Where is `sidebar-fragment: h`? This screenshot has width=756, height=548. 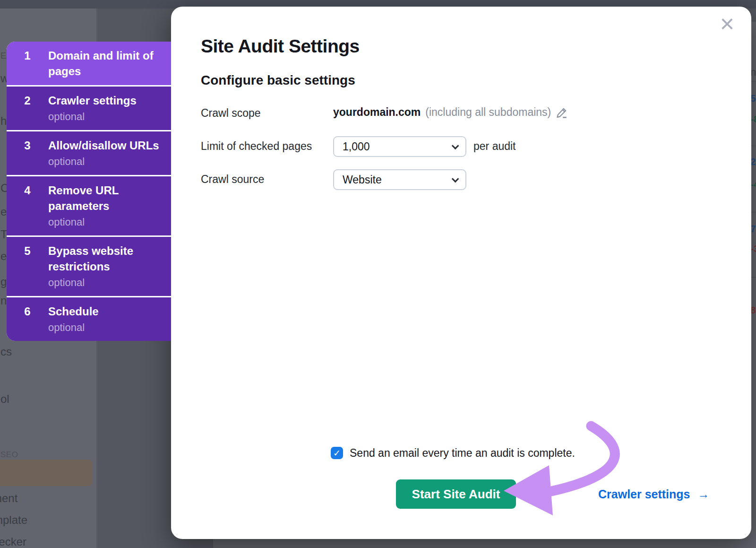 sidebar-fragment: h is located at coordinates (4, 121).